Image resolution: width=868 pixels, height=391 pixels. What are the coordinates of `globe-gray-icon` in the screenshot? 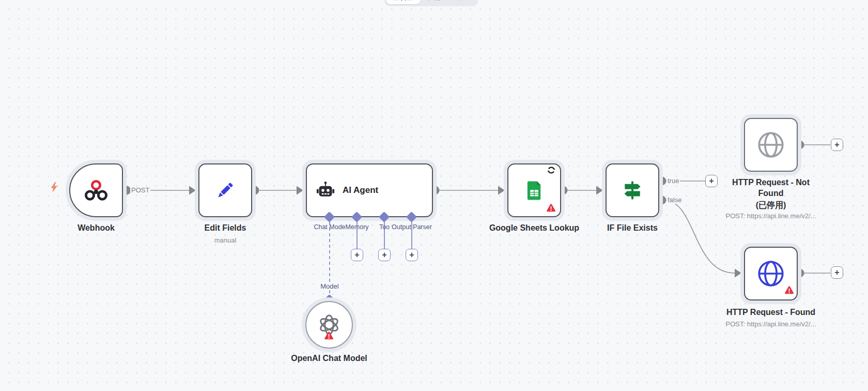 It's located at (771, 145).